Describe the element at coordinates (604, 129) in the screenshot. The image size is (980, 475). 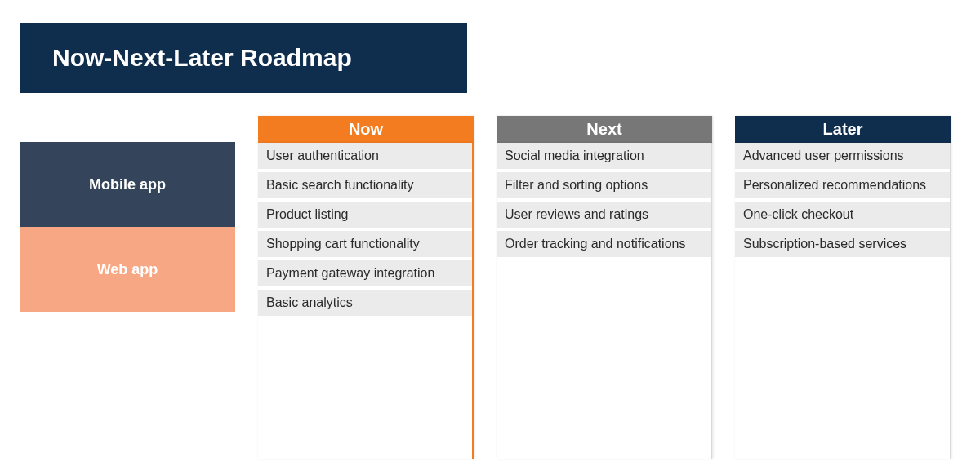
I see `column-header-next: Next` at that location.